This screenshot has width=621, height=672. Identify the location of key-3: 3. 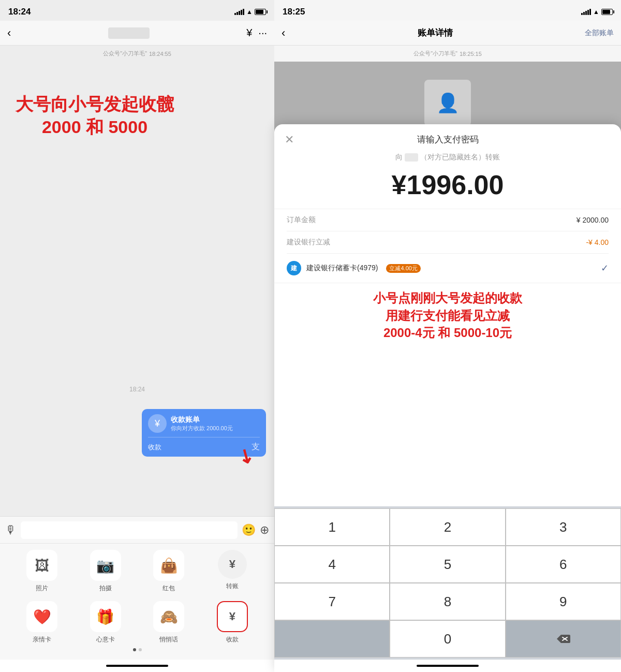
(563, 527).